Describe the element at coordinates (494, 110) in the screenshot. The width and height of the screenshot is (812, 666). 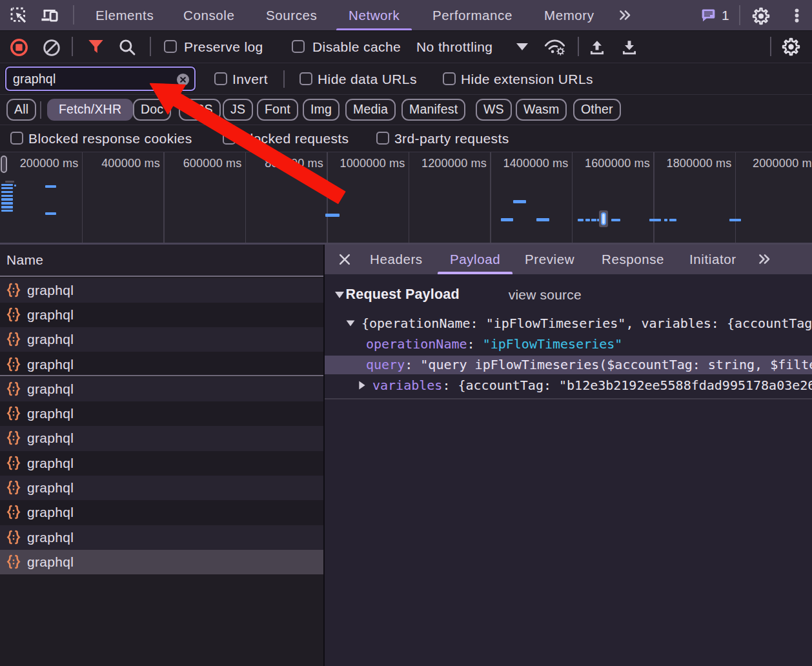
I see `type-filter-chip-ws: WS` at that location.